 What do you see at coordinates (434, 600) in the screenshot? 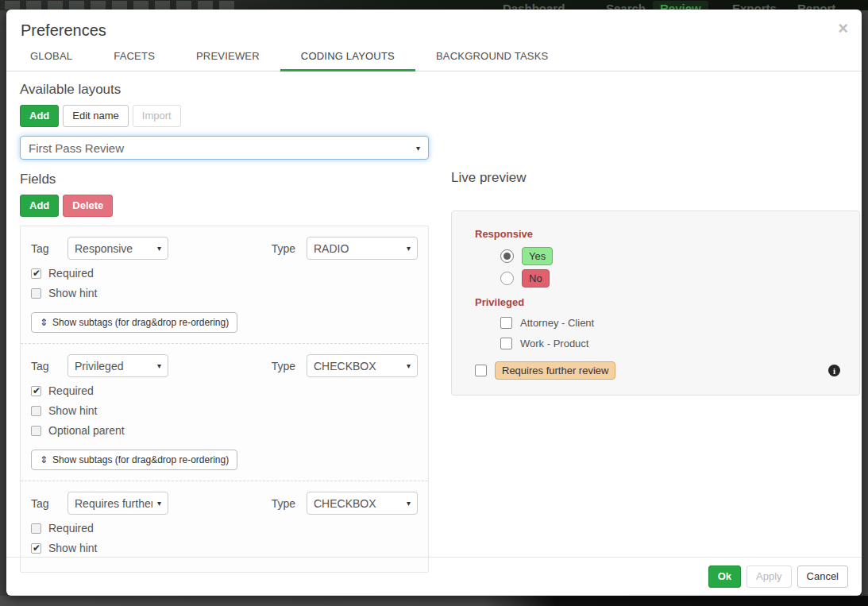
I see `background-footer-strip` at bounding box center [434, 600].